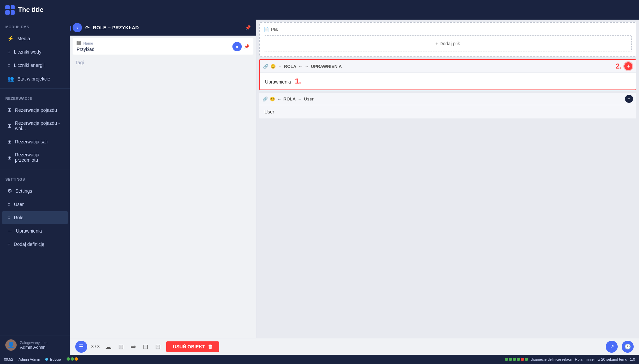  Describe the element at coordinates (516, 359) in the screenshot. I see `status-dots-svg` at that location.